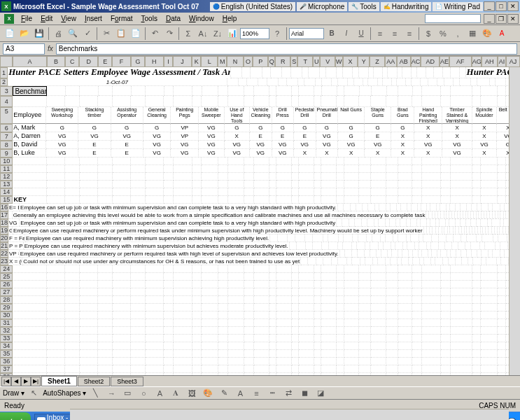 The height and width of the screenshot is (420, 520). I want to click on col-header-S: S, so click(294, 62).